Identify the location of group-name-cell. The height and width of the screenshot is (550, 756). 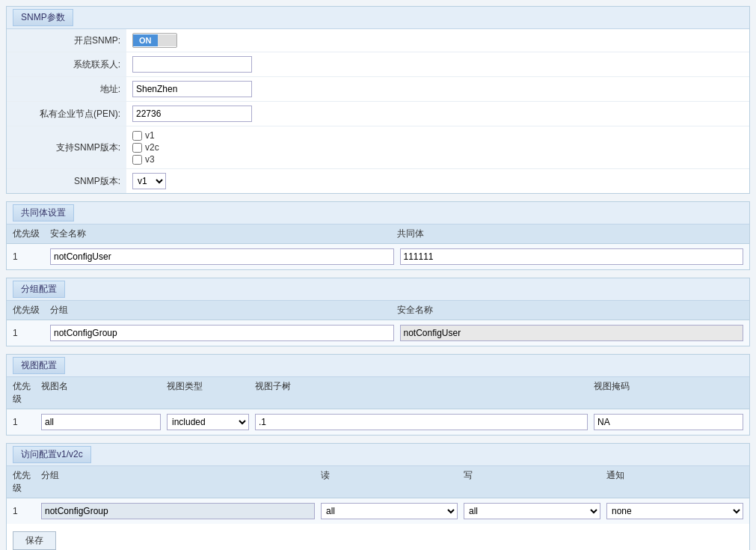
(222, 333).